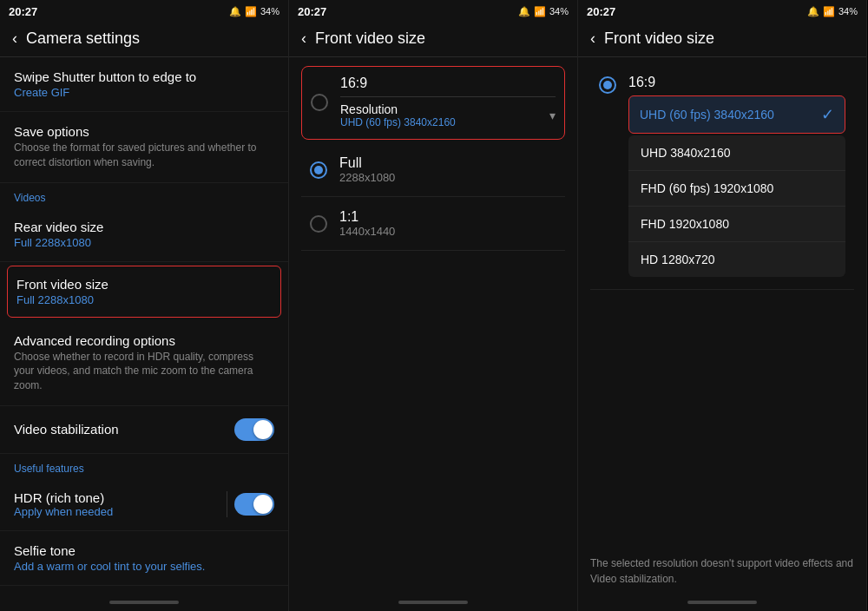 This screenshot has width=868, height=611. I want to click on status-bar-2: 20:27 🔔 📶 34%, so click(433, 11).